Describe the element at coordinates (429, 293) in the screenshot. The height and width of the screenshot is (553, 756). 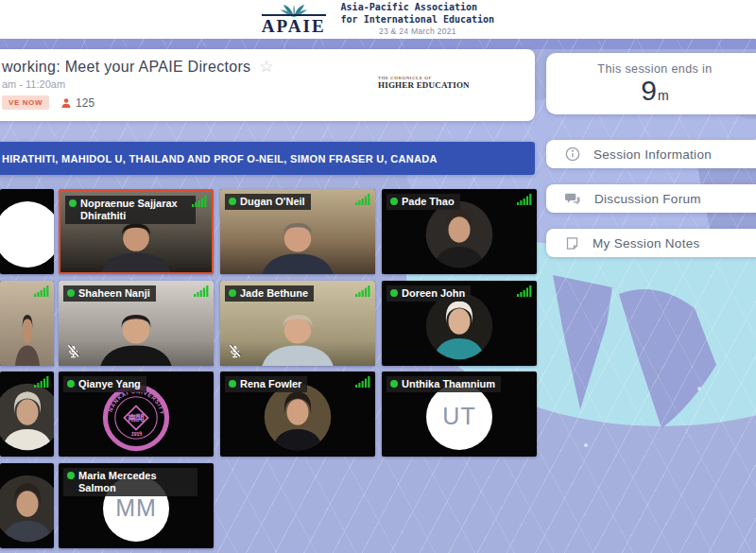
I see `participant-name-tag: Doreen John` at that location.